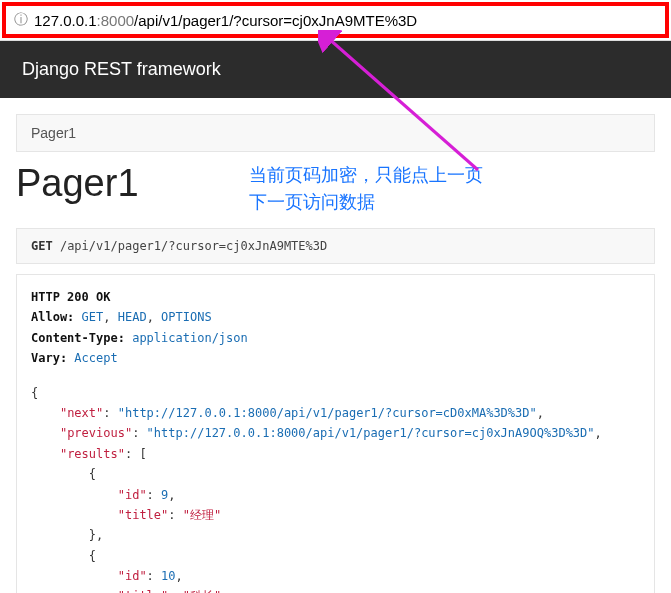  What do you see at coordinates (194, 246) in the screenshot?
I see `request-url: /api/v1/pager1/?cursor=cj0xJnA9MTE%3D` at bounding box center [194, 246].